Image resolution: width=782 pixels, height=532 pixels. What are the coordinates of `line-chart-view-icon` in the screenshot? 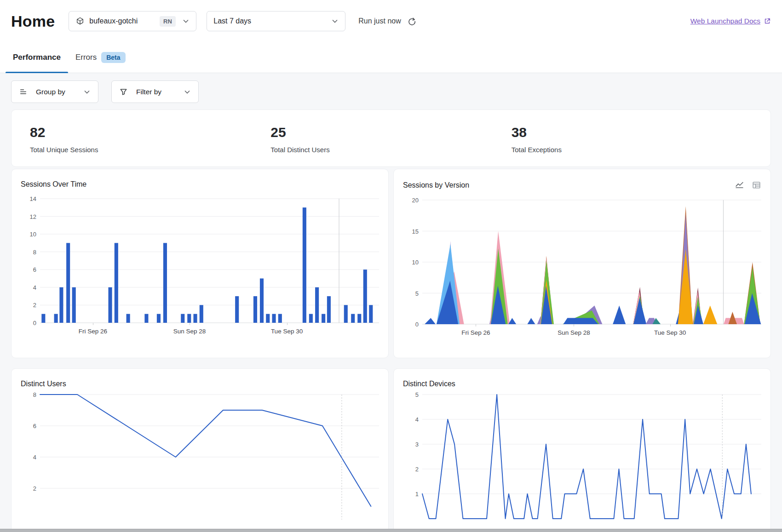 It's located at (740, 185).